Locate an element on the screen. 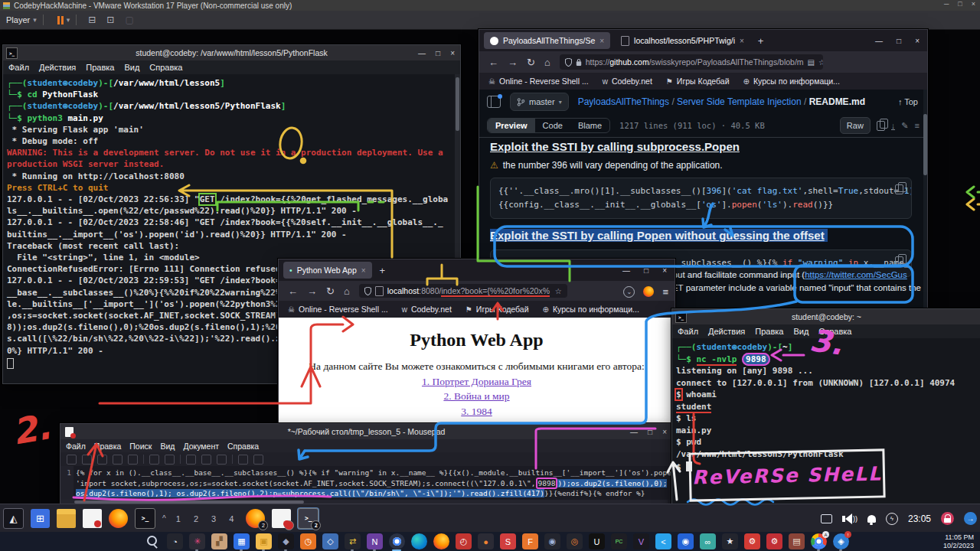 The height and width of the screenshot is (551, 980). heading-subprocess-popen: Exploit the SSTI by calling subprocess.P… is located at coordinates (701, 147).